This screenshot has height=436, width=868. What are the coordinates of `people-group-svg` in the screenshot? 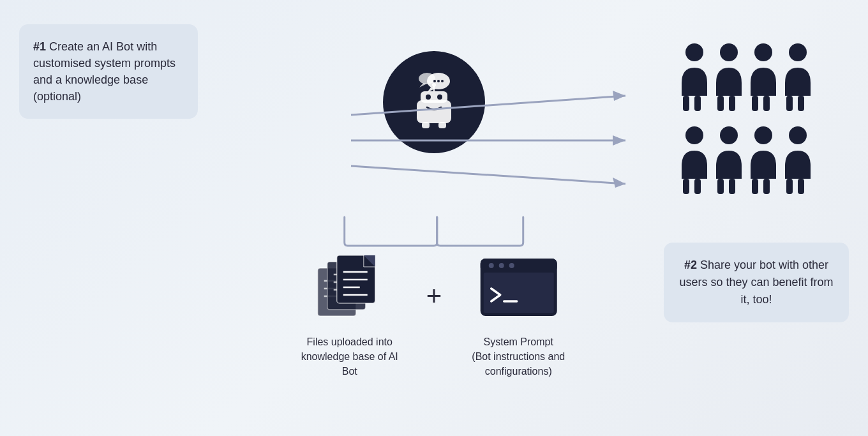 It's located at (747, 128).